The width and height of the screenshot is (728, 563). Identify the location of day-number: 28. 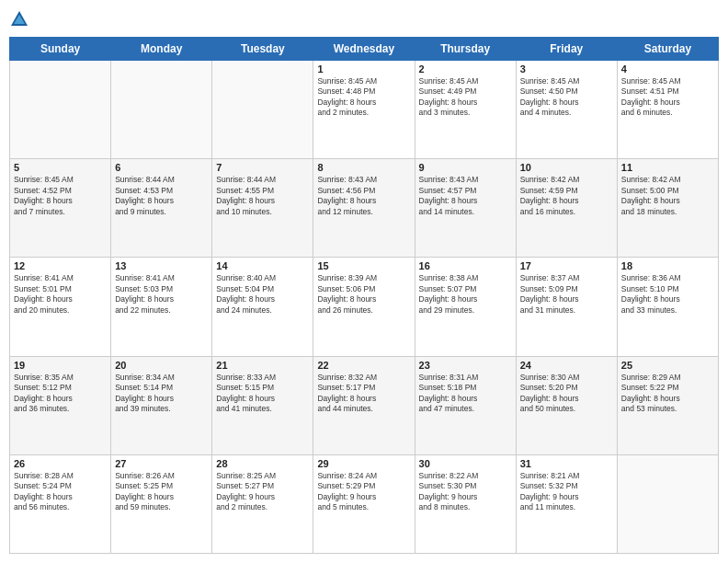
(263, 464).